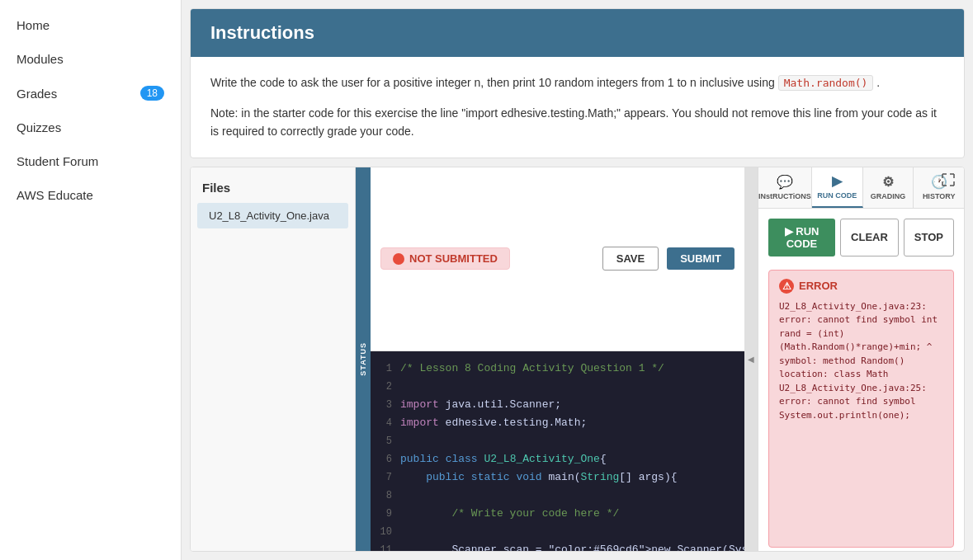  What do you see at coordinates (262, 33) in the screenshot?
I see `instructions-title: Instructions` at bounding box center [262, 33].